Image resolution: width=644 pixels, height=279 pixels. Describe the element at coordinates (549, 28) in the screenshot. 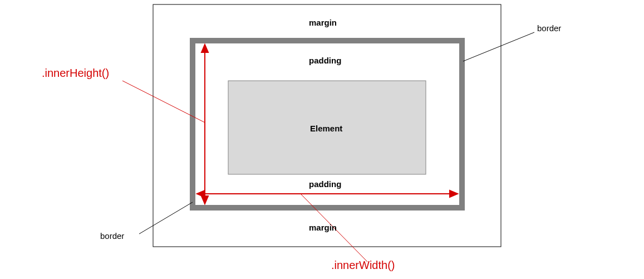

I see `border-label-right: border` at that location.